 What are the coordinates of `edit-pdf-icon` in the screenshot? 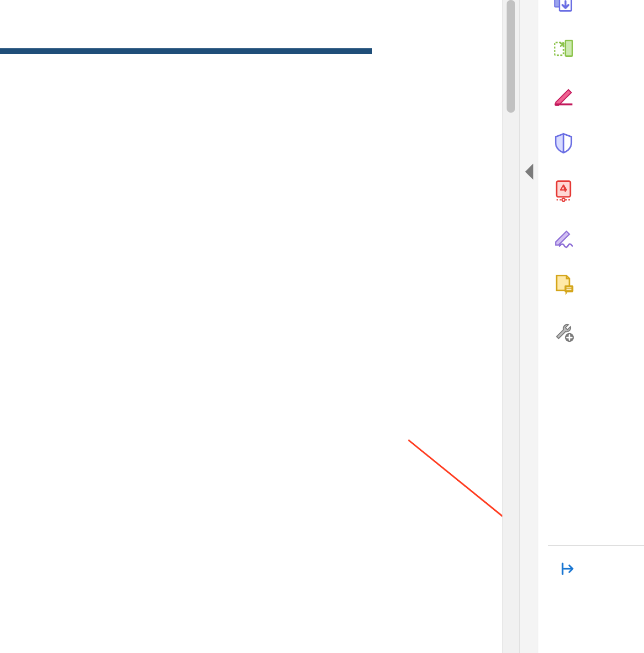 It's located at (564, 97).